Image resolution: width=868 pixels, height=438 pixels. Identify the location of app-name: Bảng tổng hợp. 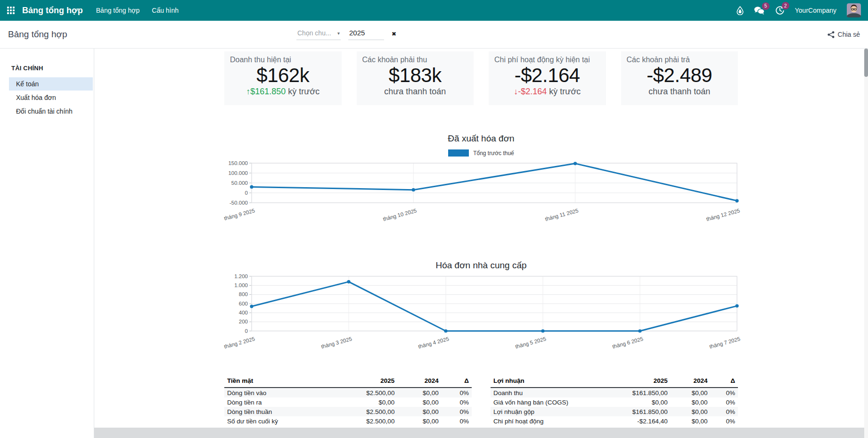
(53, 10).